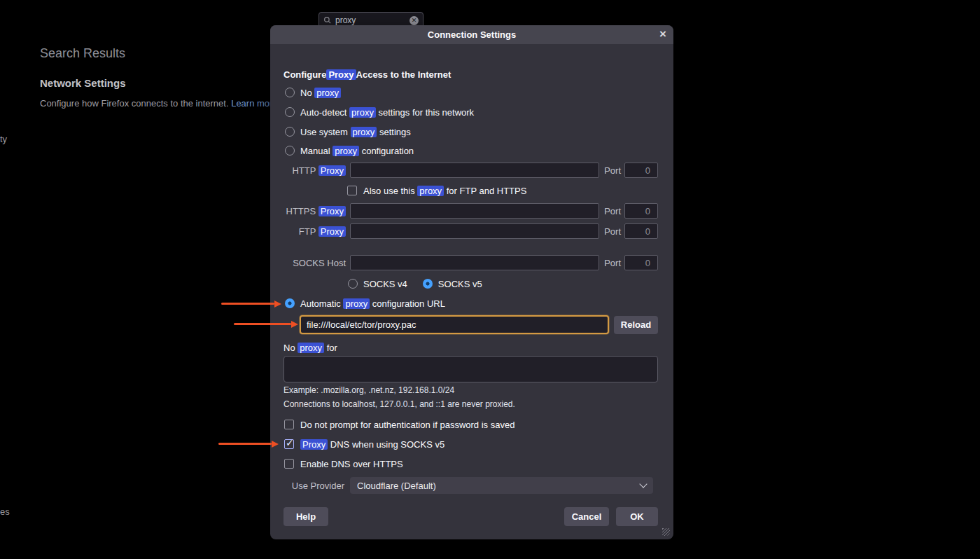 Image resolution: width=980 pixels, height=559 pixels. I want to click on radio-no-proxy: No proxy, so click(313, 92).